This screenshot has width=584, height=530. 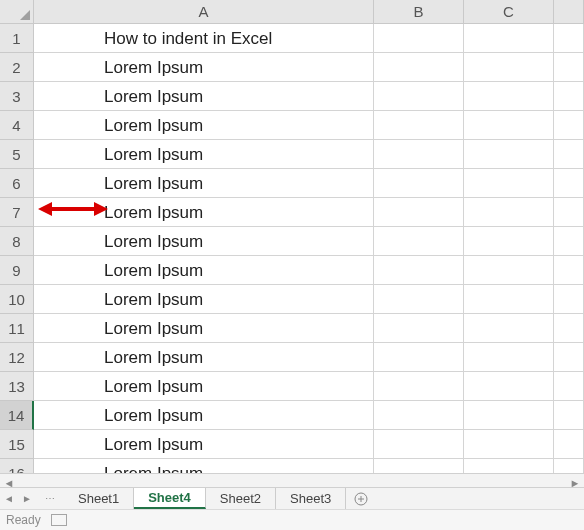 I want to click on grid-row: 15Lorem Ipsum, so click(x=292, y=444).